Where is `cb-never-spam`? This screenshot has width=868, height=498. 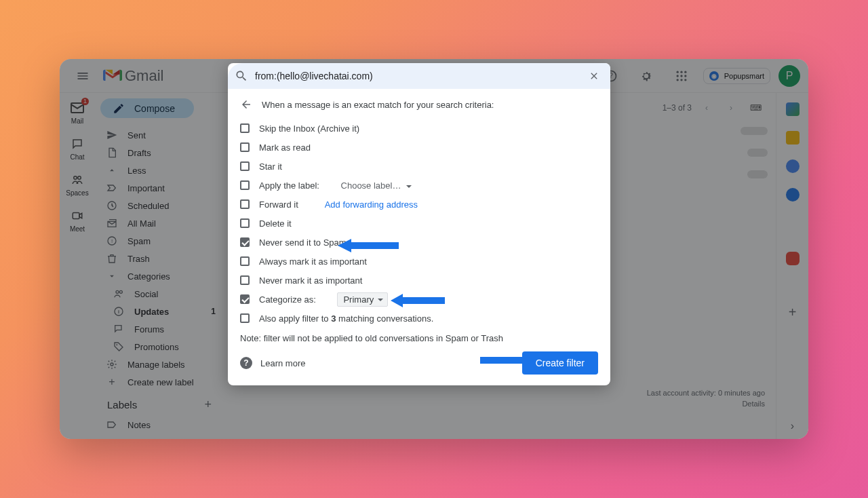
cb-never-spam is located at coordinates (245, 242).